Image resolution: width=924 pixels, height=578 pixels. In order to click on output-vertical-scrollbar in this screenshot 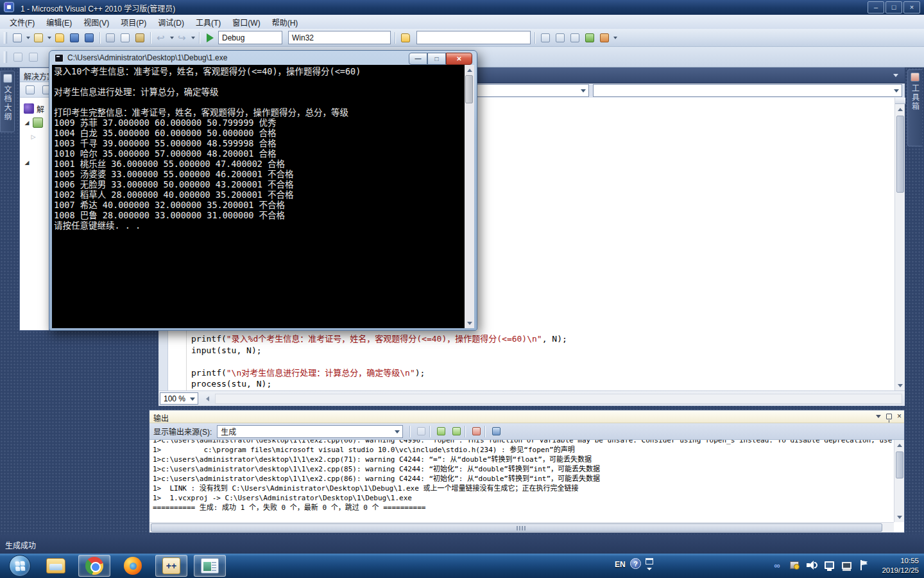, I will do `click(899, 481)`.